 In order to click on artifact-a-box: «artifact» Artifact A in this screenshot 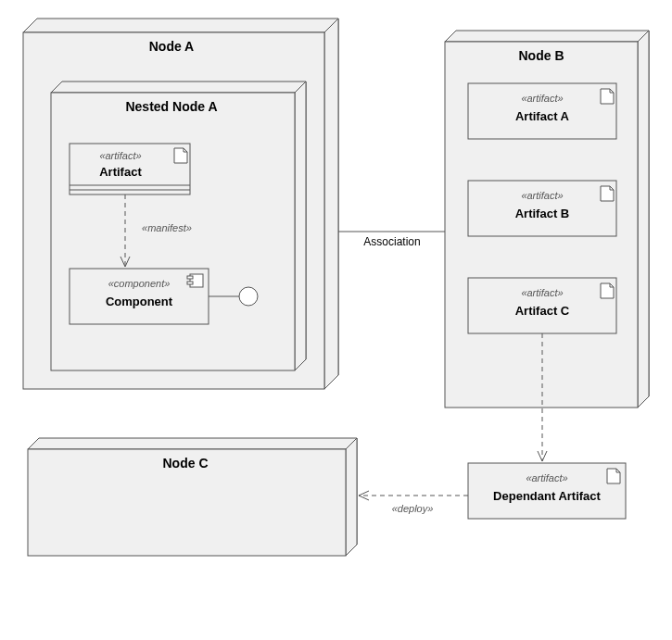, I will do `click(542, 111)`.